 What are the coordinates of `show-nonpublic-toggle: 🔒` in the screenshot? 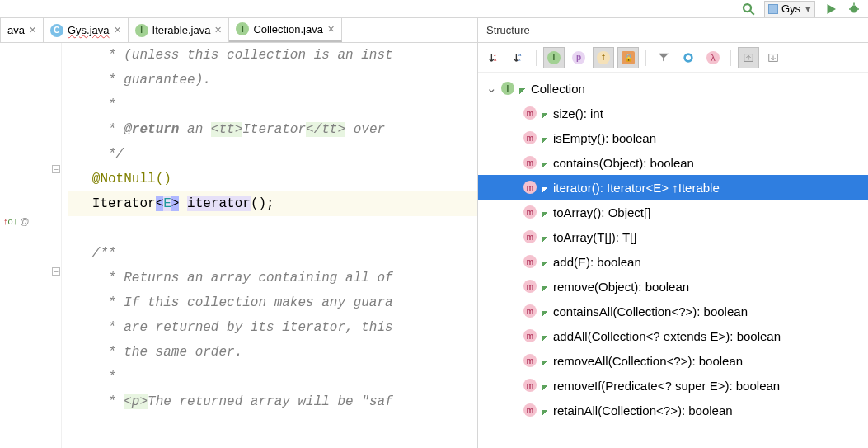 It's located at (628, 58).